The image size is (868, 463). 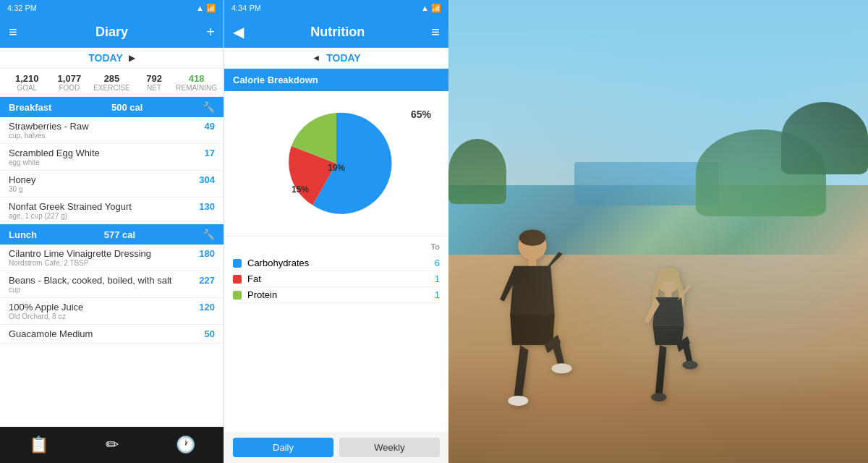 What do you see at coordinates (22, 179) in the screenshot?
I see `food-name: Honey` at bounding box center [22, 179].